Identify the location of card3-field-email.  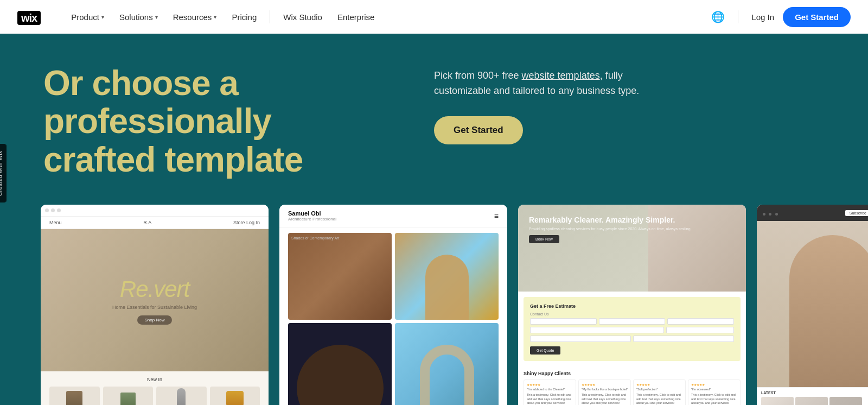
(633, 321).